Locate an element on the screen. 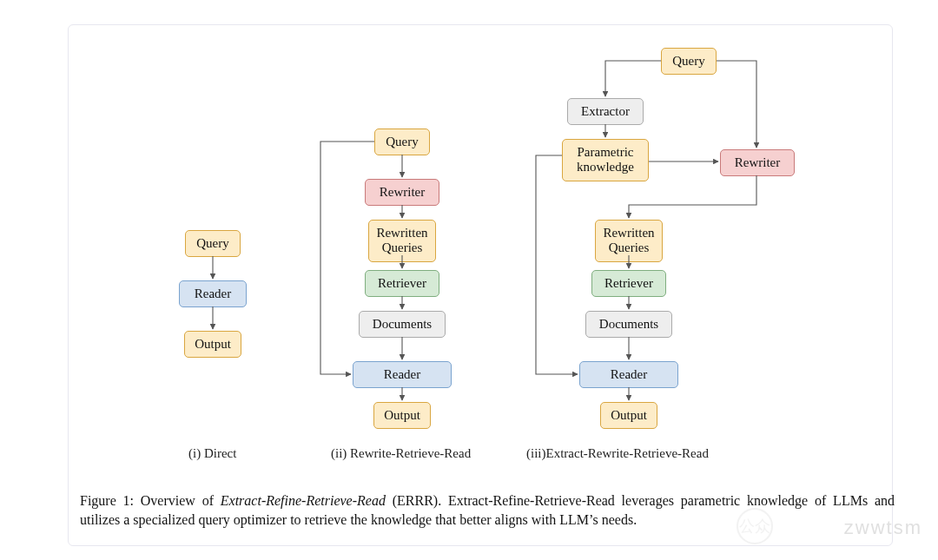 Image resolution: width=938 pixels, height=560 pixels. box-ii-output: Output is located at coordinates (402, 415).